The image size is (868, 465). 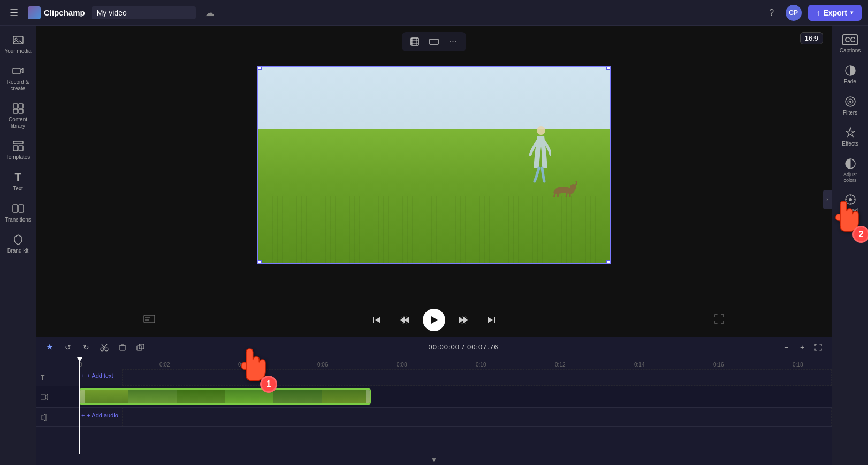 What do you see at coordinates (123, 347) in the screenshot?
I see `delete-button` at bounding box center [123, 347].